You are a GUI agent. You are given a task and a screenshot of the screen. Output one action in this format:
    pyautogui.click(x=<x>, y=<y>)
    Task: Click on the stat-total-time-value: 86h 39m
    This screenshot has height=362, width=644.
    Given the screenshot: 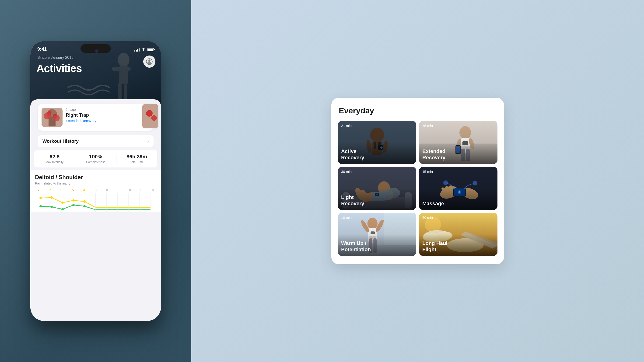 What is the action you would take?
    pyautogui.click(x=137, y=157)
    